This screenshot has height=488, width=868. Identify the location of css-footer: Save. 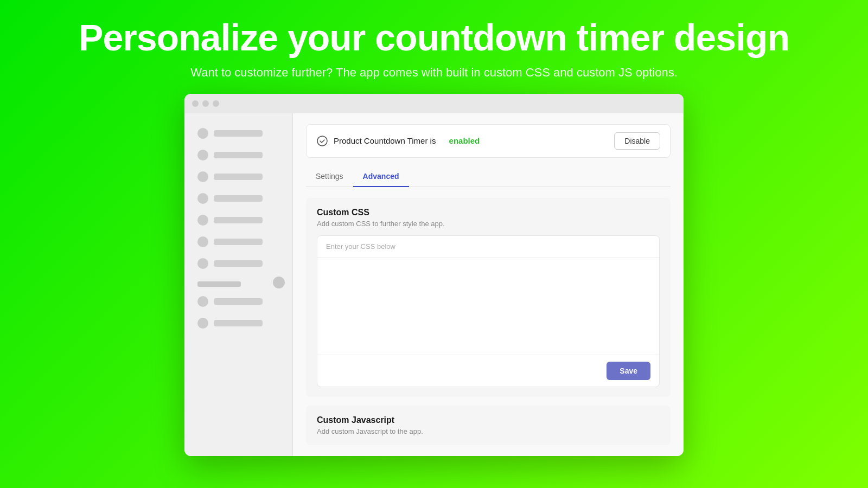
(488, 371).